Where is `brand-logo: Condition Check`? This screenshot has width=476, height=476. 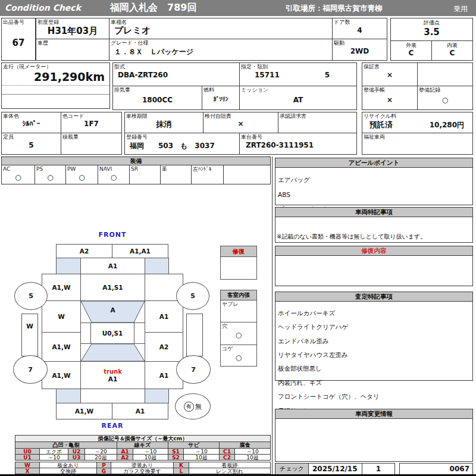 brand-logo: Condition Check is located at coordinates (43, 8).